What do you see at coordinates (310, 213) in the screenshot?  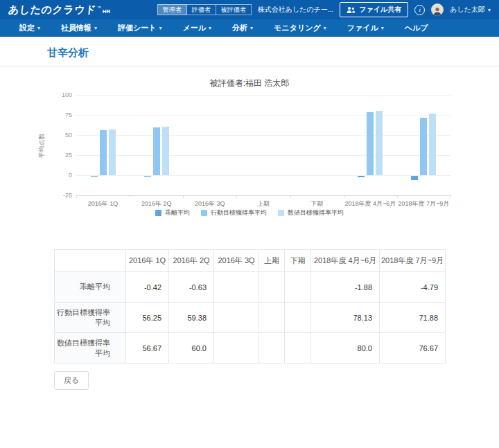 I see `legend-item: 数値目標獲得率平均` at bounding box center [310, 213].